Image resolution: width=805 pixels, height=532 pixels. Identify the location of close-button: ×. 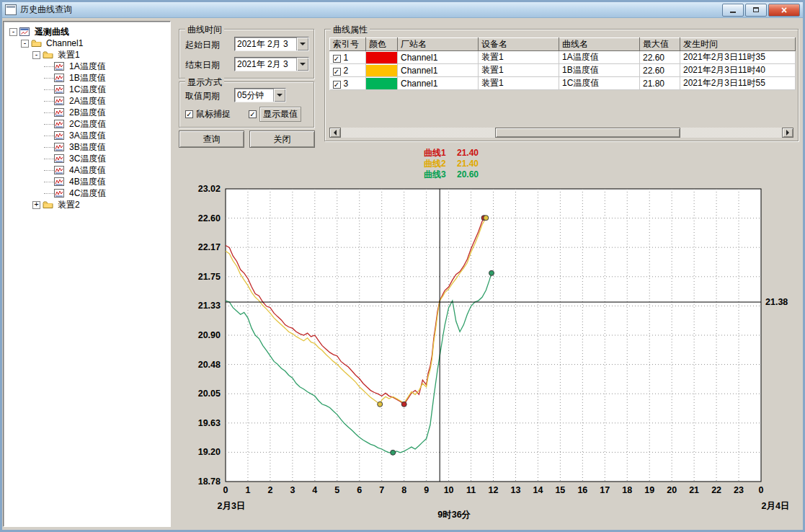
(784, 10).